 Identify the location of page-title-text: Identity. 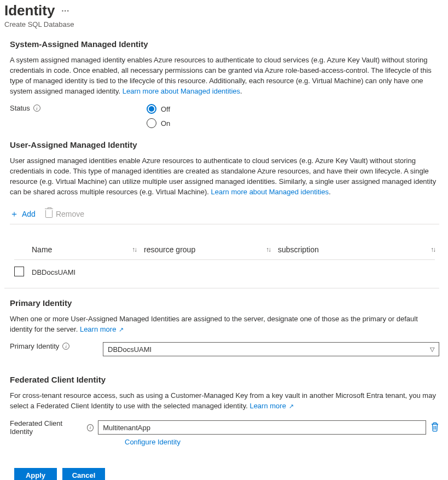
(30, 11).